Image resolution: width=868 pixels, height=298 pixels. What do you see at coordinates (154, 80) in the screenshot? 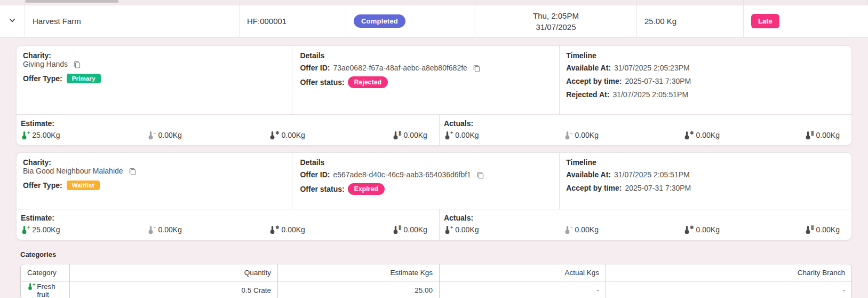
I see `charity-section: Charity: Giving Hands Offer Type: Primar…` at bounding box center [154, 80].